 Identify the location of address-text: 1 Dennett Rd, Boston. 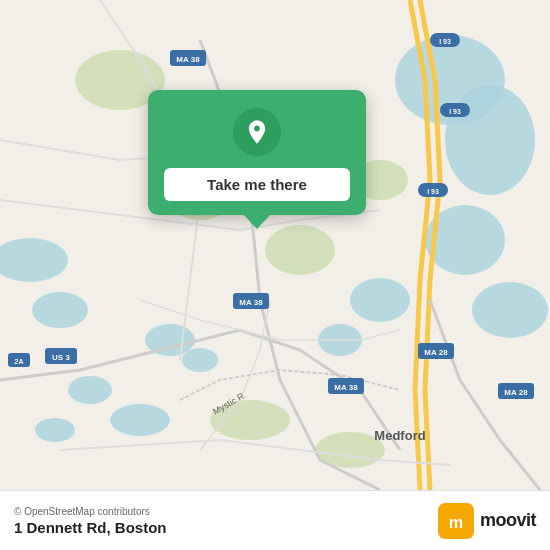
(90, 528).